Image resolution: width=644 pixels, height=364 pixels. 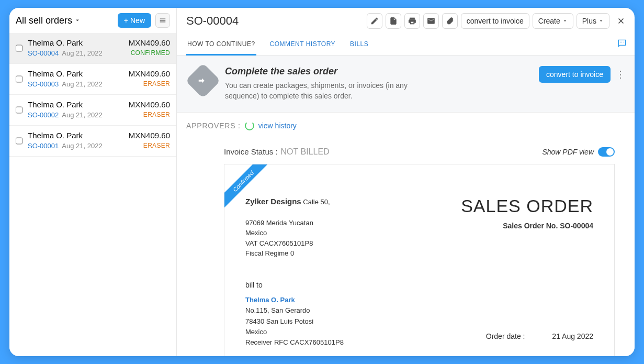 What do you see at coordinates (420, 322) in the screenshot?
I see `bill-to-addr2: 78430 San Luis Potosi` at bounding box center [420, 322].